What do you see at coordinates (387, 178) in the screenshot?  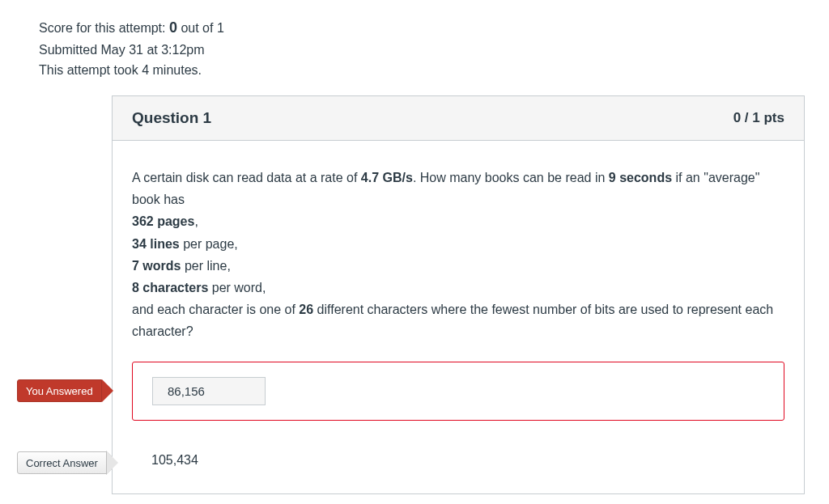 I see `rate-value: 4.7 GB/s` at bounding box center [387, 178].